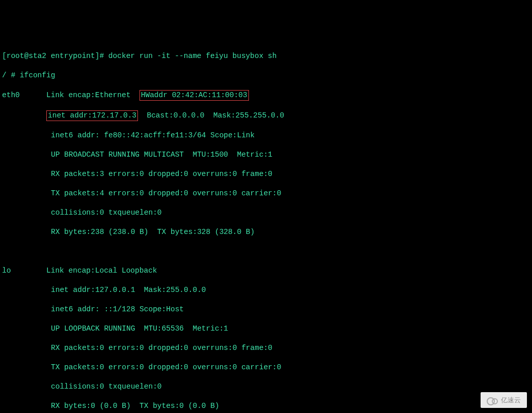  Describe the element at coordinates (266, 135) in the screenshot. I see `ifconfig-eth0-line3: inet6 addr: fe80::42:acff:fe11:3/64 Scop…` at that location.